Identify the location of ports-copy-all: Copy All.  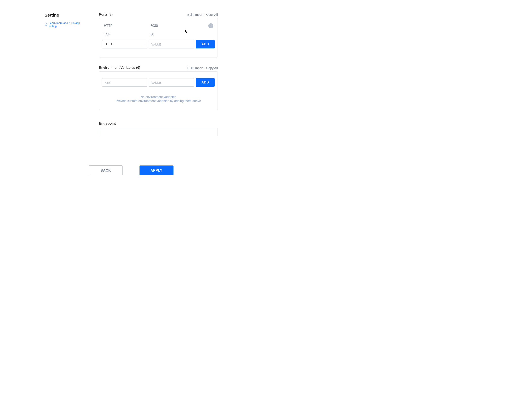
(212, 14).